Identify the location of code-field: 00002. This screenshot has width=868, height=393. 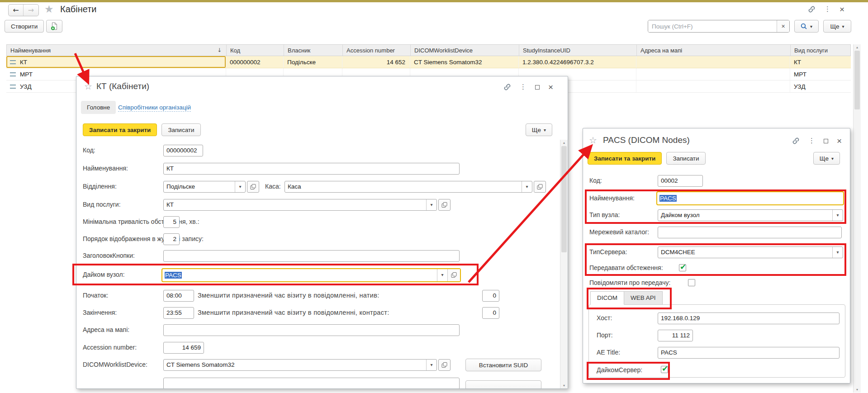
(680, 181).